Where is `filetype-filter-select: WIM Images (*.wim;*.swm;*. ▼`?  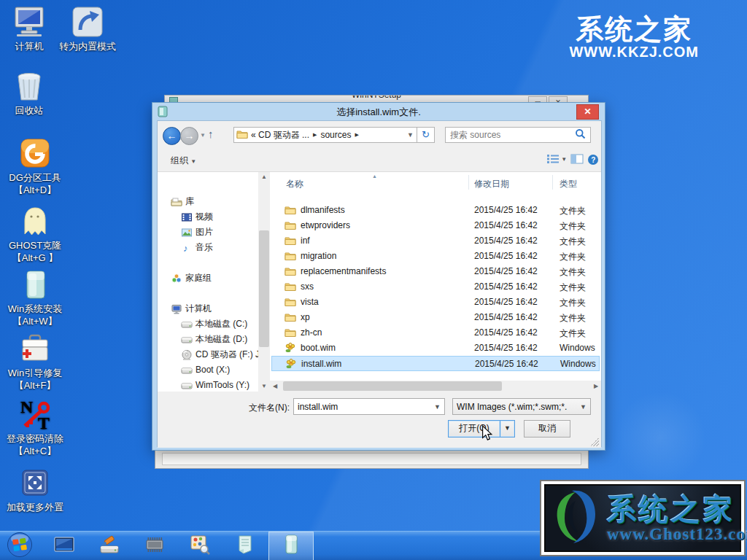
filetype-filter-select: WIM Images (*.wim;*.swm;*. ▼ is located at coordinates (522, 407).